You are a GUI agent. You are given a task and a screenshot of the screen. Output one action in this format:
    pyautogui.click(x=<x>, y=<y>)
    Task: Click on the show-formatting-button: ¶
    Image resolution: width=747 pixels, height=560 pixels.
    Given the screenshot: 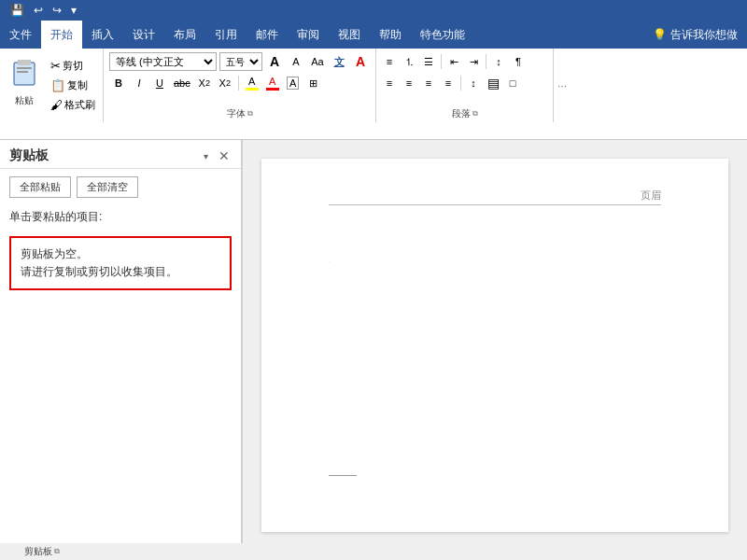 What is the action you would take?
    pyautogui.click(x=518, y=62)
    